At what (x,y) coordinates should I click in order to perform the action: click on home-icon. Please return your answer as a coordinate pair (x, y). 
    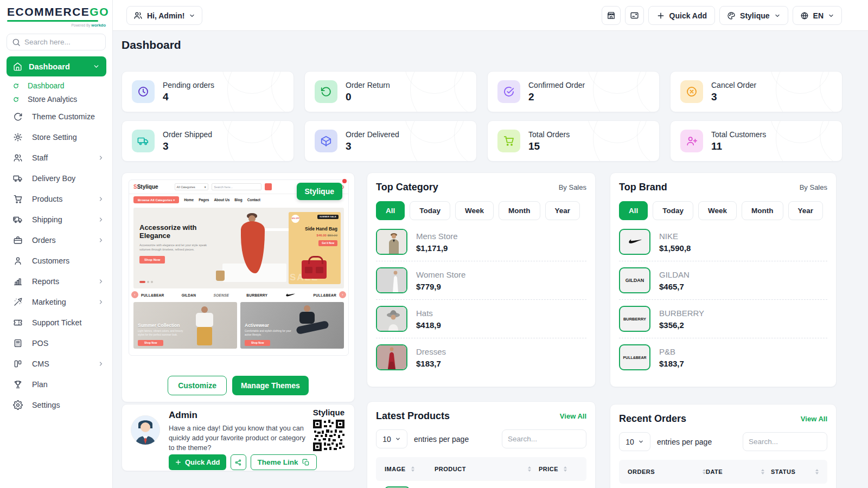
    Looking at the image, I should click on (17, 66).